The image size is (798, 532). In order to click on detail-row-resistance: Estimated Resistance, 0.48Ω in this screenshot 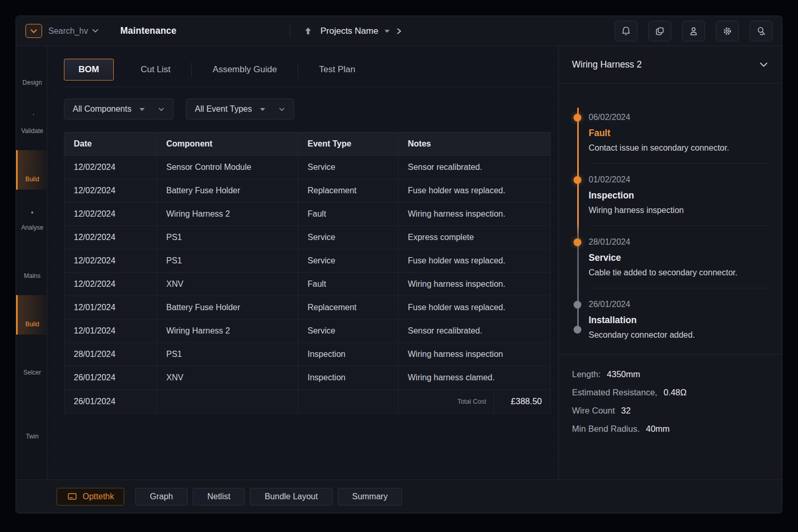, I will do `click(670, 393)`.